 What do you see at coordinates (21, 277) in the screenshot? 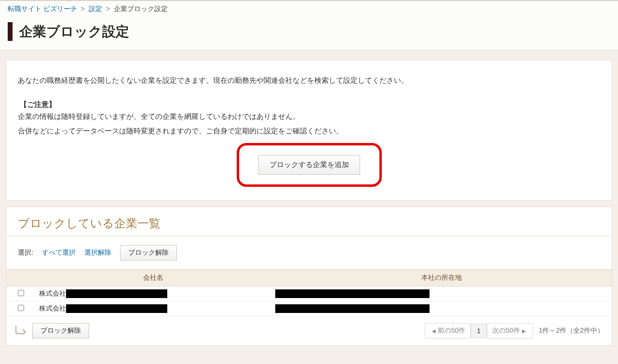
I see `col-checkbox` at bounding box center [21, 277].